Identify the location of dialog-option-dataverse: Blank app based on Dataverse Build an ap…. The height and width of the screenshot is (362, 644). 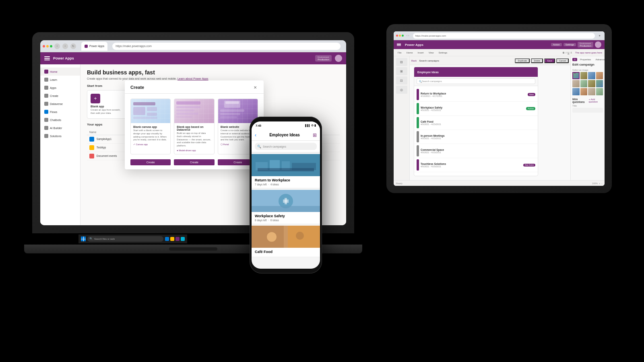
(194, 126).